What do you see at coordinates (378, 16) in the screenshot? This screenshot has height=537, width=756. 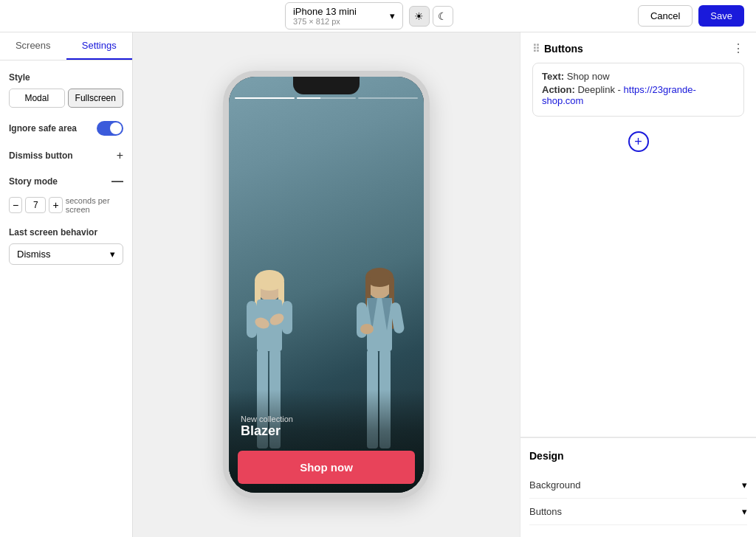 I see `topbar: iPhone 13 mini 375 × 812 px ▾ ☀ ☾ Cancel…` at bounding box center [378, 16].